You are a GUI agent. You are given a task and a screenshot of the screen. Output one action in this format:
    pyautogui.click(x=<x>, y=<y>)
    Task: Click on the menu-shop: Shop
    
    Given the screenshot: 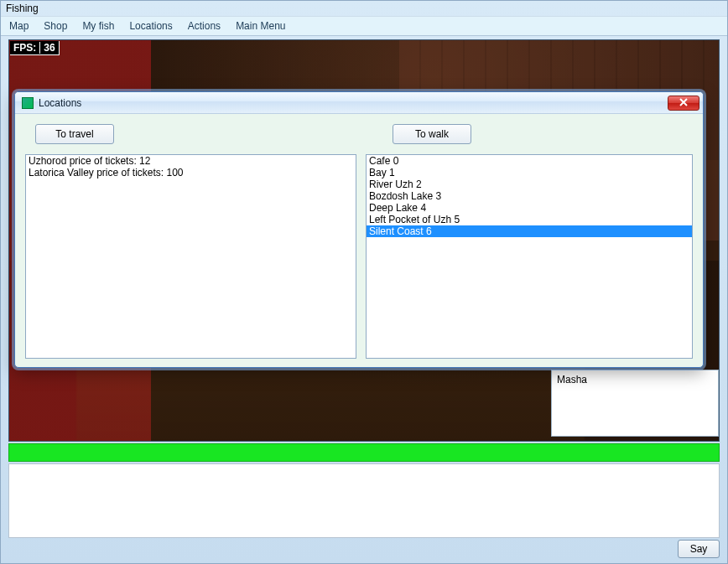 What is the action you would take?
    pyautogui.click(x=55, y=26)
    